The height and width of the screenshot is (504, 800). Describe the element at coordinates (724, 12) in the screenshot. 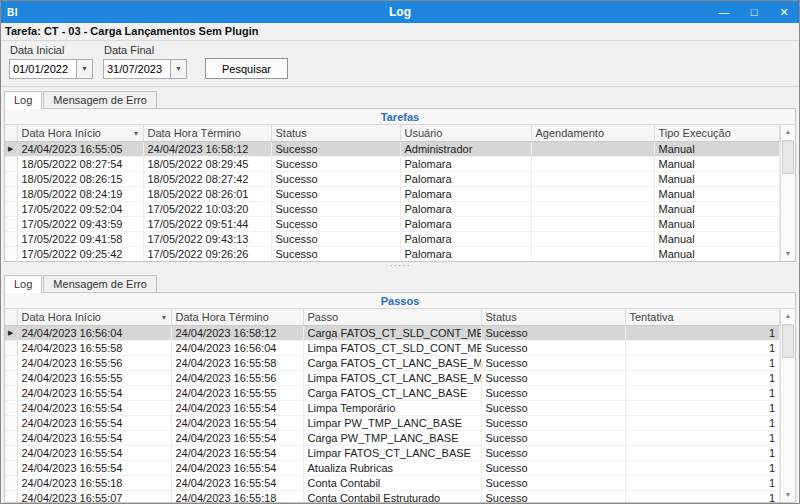

I see `minimize-button: —` at that location.